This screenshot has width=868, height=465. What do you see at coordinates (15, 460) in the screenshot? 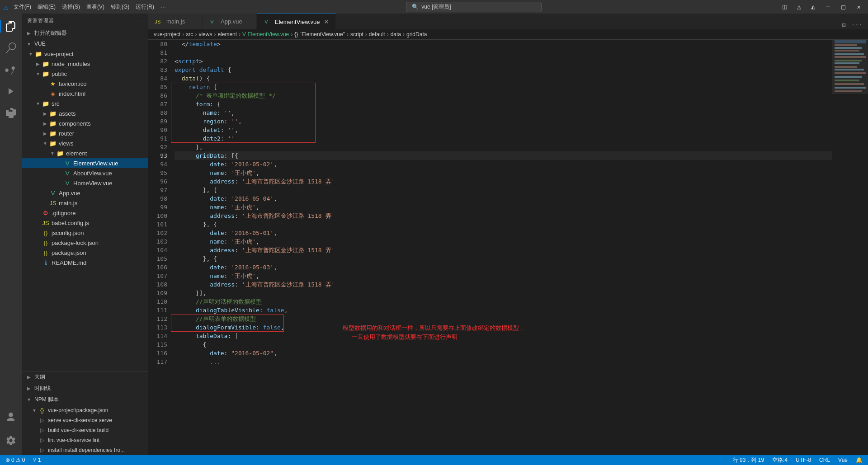
I see `error-count: ⊗ 0 ⚠ 0` at bounding box center [15, 460].